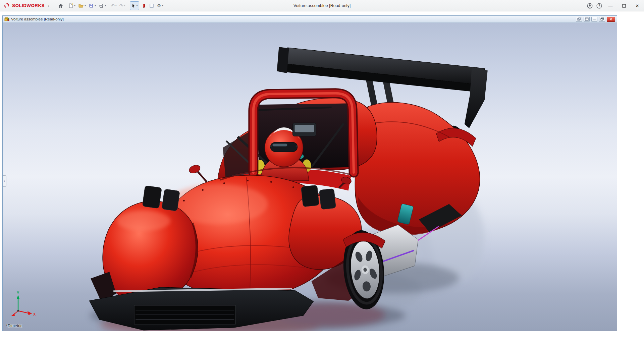  I want to click on restore-icon, so click(602, 19).